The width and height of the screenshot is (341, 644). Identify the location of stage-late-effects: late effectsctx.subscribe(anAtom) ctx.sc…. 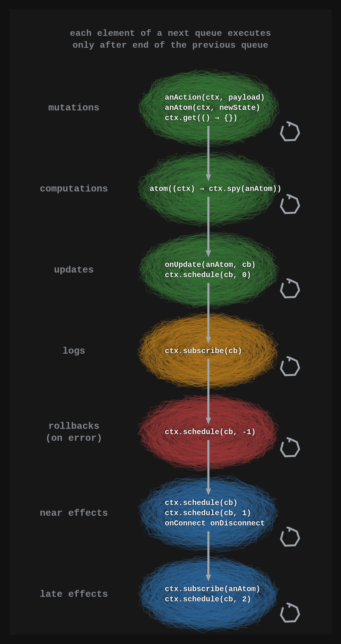
(170, 594).